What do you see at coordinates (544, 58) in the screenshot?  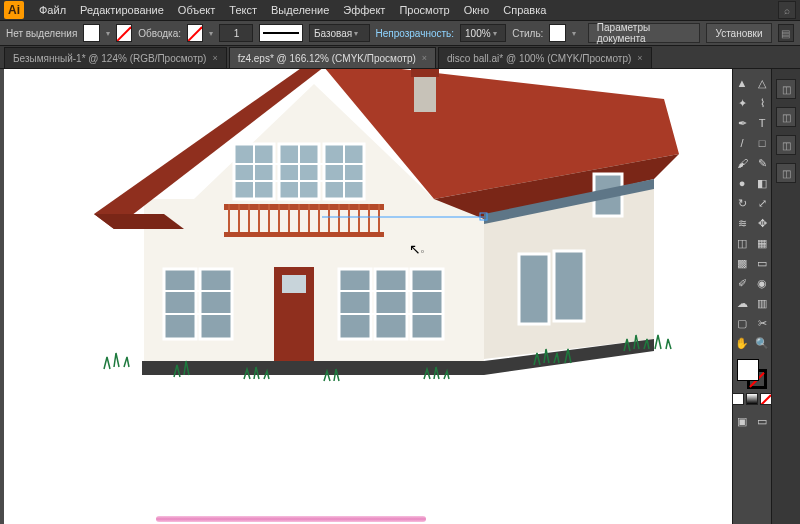 I see `document-tab: disco ball.ai* @ 100% (CMYK/Просмотр)×` at bounding box center [544, 58].